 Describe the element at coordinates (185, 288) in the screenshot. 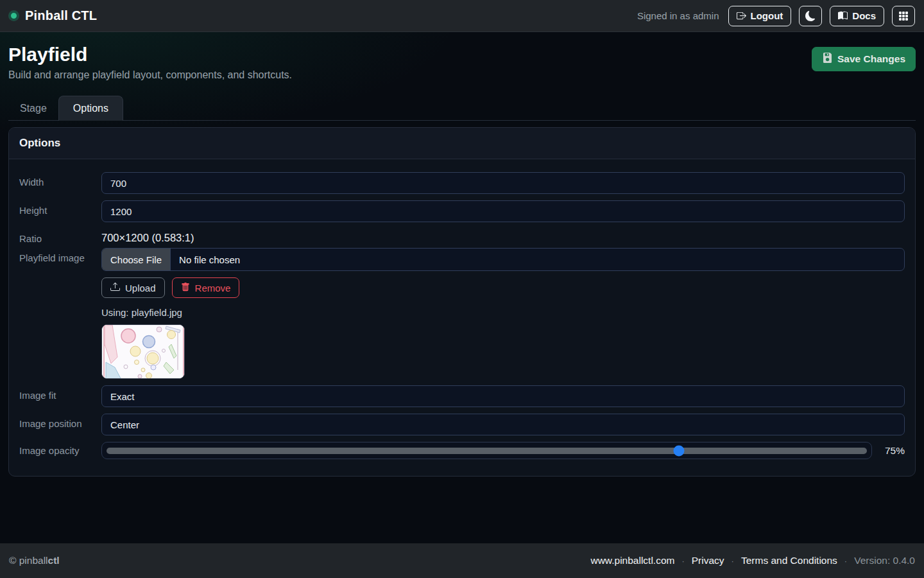

I see `trash-icon` at that location.